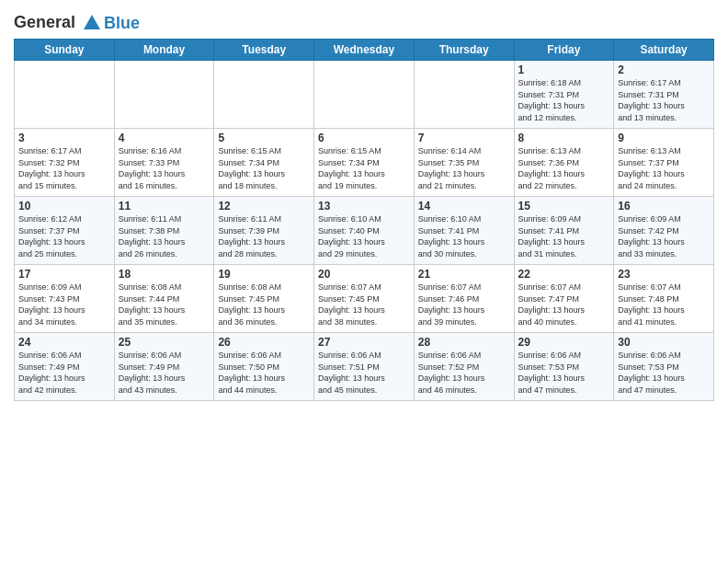 The image size is (728, 563). Describe the element at coordinates (165, 274) in the screenshot. I see `day-number: 18` at that location.